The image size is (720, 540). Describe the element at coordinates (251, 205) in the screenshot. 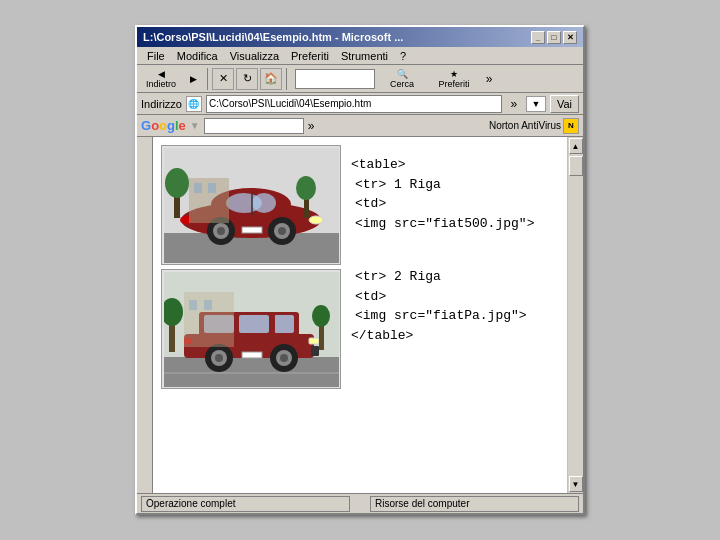

I see `car1-image-cell` at that location.